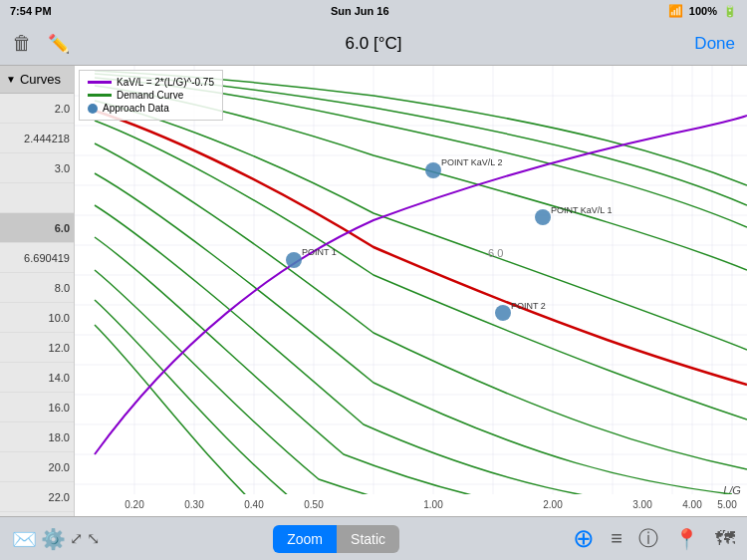 This screenshot has height=560, width=747. I want to click on legend-label-kav: KaV/L = 2*(L/G)^-0.75, so click(165, 82).